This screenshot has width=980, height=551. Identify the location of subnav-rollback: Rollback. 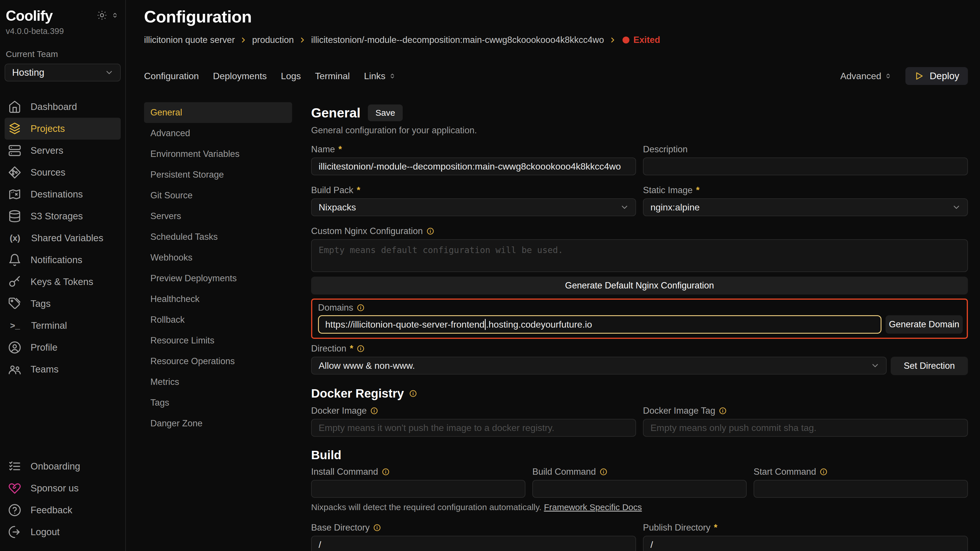
(218, 320).